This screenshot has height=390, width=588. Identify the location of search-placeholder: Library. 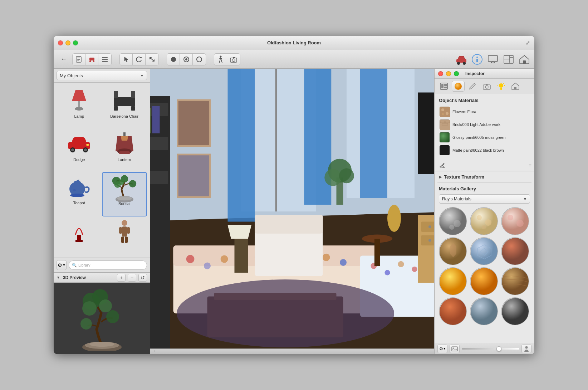
(84, 265).